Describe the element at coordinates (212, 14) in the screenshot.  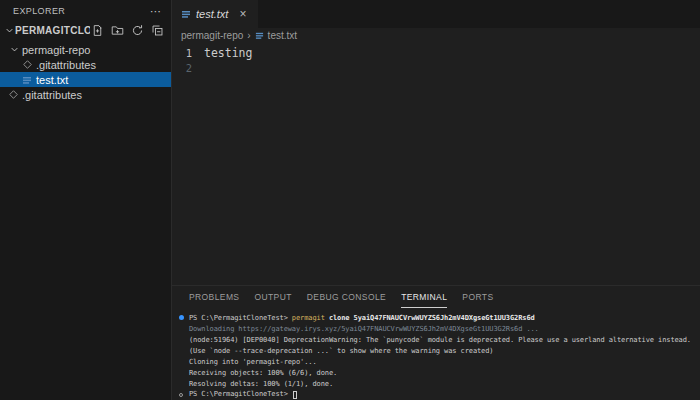
I see `tab-label: test.txt` at that location.